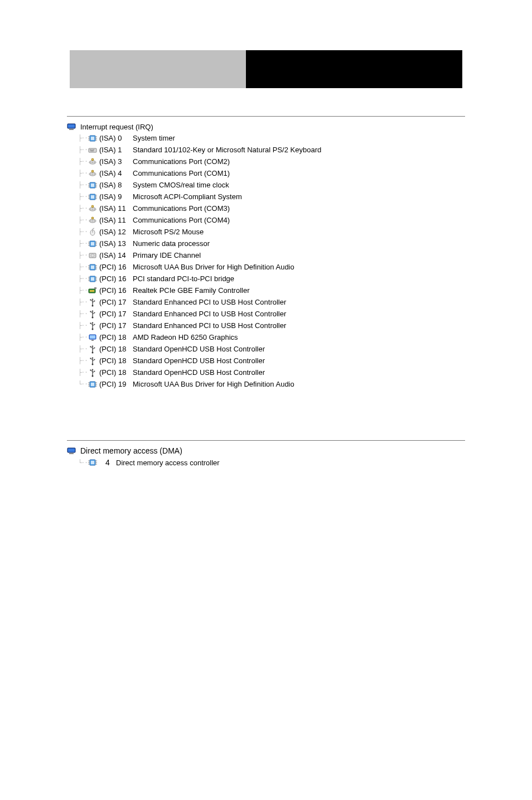  Describe the element at coordinates (181, 220) in the screenshot. I see `device-name: Communications Port (COM4)` at that location.